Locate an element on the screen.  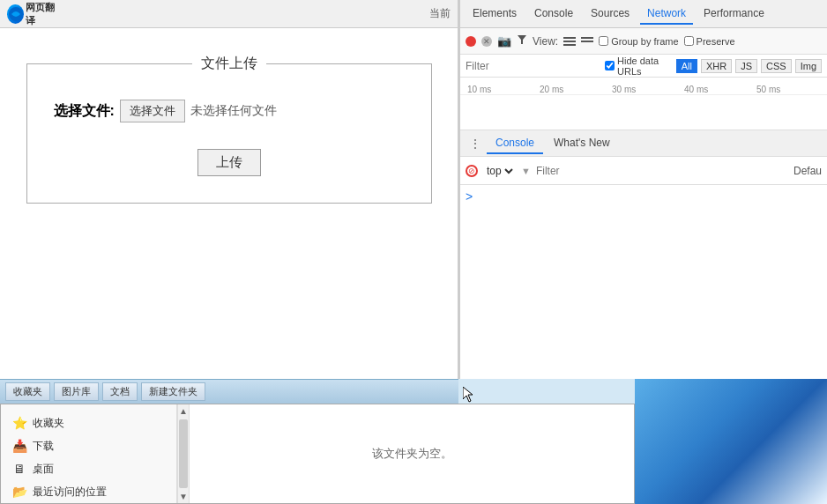
preserve-option: Preserve is located at coordinates (710, 41).